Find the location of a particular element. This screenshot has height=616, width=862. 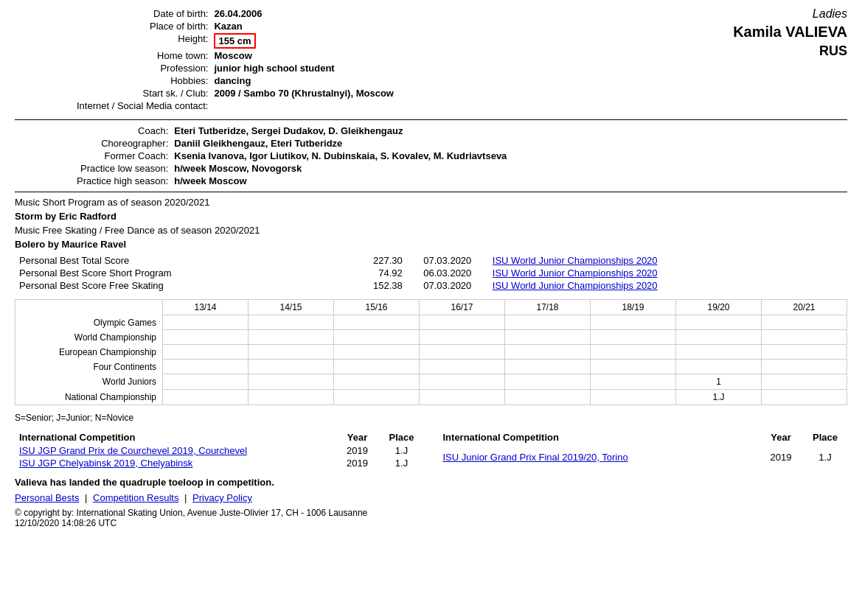

pb-fs-label: Personal Best Score Free Skating is located at coordinates (181, 286).